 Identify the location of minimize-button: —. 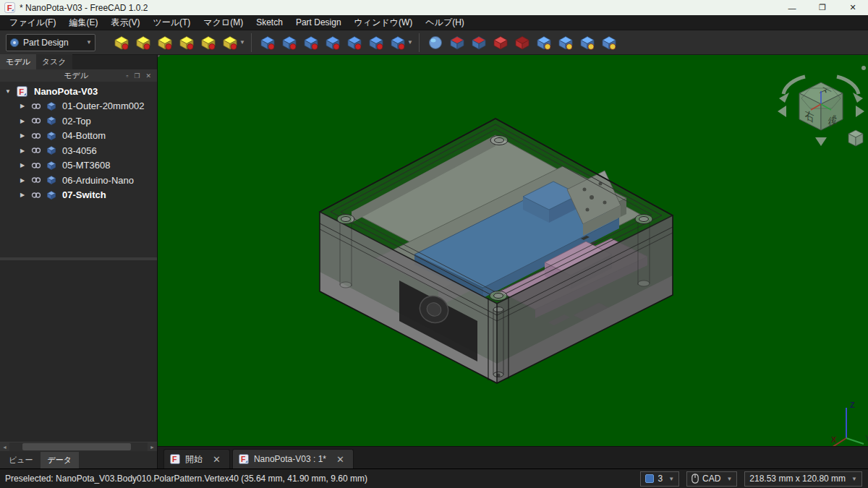
(792, 7).